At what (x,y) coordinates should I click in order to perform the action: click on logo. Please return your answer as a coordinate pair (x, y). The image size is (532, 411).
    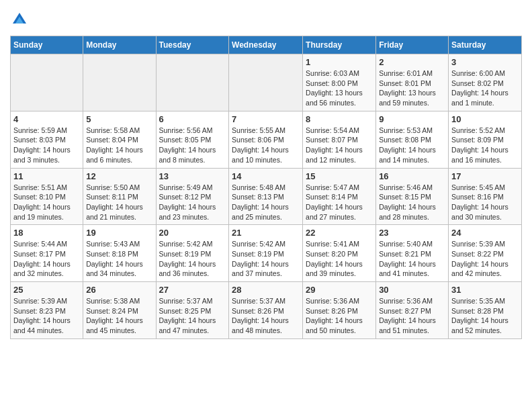
    Looking at the image, I should click on (21, 19).